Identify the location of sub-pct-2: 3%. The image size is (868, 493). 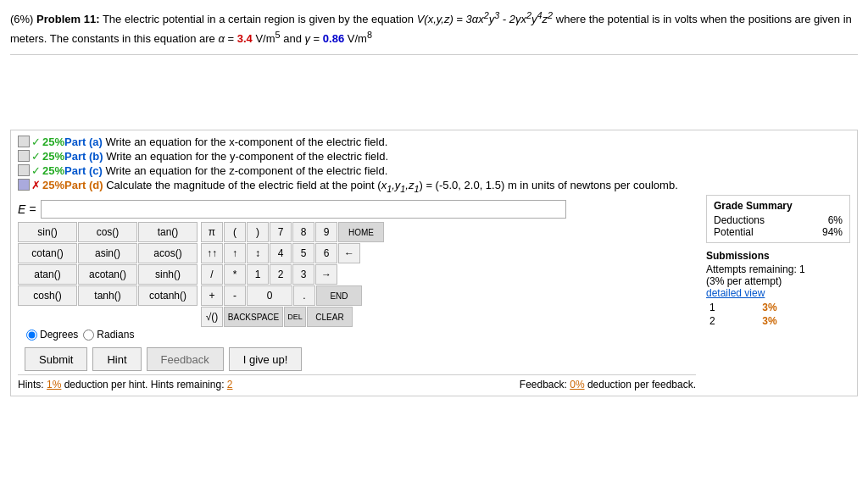
(804, 321).